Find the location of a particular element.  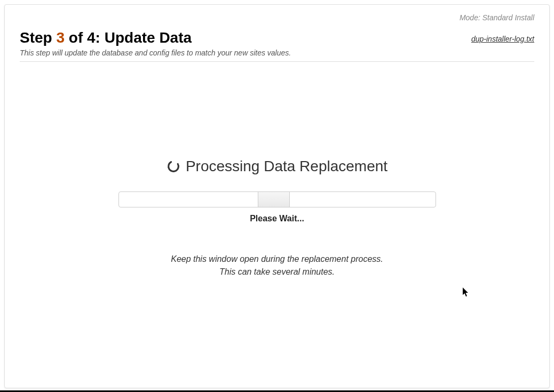

step-middle: of 4: is located at coordinates (84, 37).